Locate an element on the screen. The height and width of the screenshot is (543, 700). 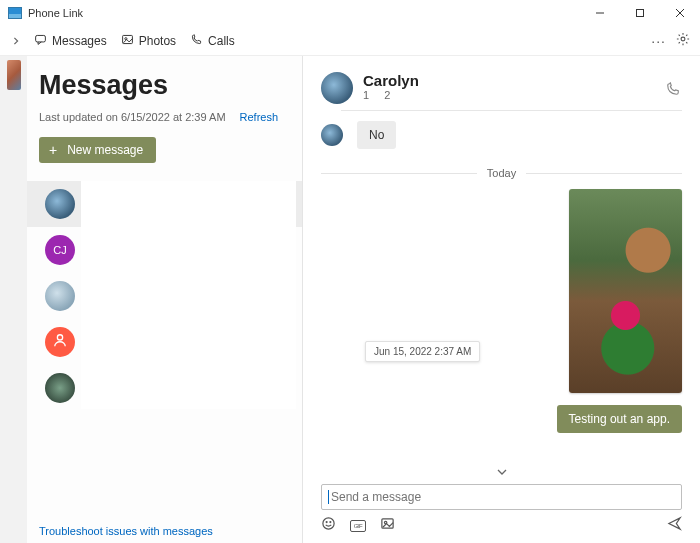
person-icon is located at coordinates (60, 342).